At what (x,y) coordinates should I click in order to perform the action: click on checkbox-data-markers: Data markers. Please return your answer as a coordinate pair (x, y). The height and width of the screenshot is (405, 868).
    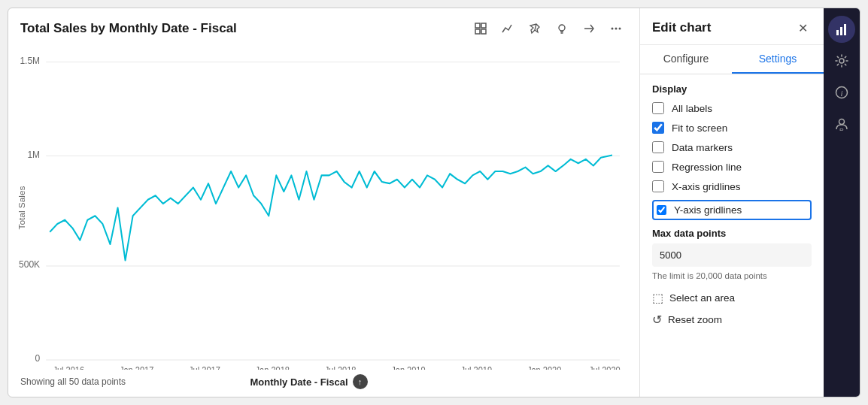
    Looking at the image, I should click on (732, 147).